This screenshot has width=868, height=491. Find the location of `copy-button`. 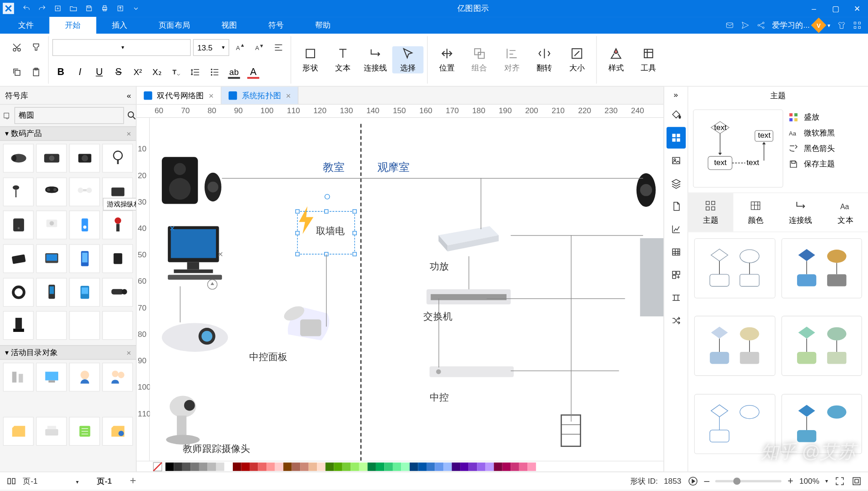

copy-button is located at coordinates (17, 72).